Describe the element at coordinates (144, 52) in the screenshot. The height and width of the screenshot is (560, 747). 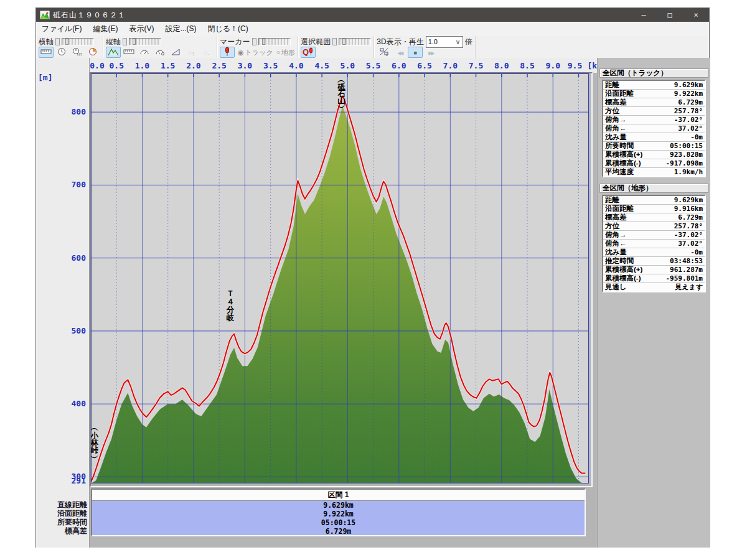
I see `toolbar-button-gauge` at that location.